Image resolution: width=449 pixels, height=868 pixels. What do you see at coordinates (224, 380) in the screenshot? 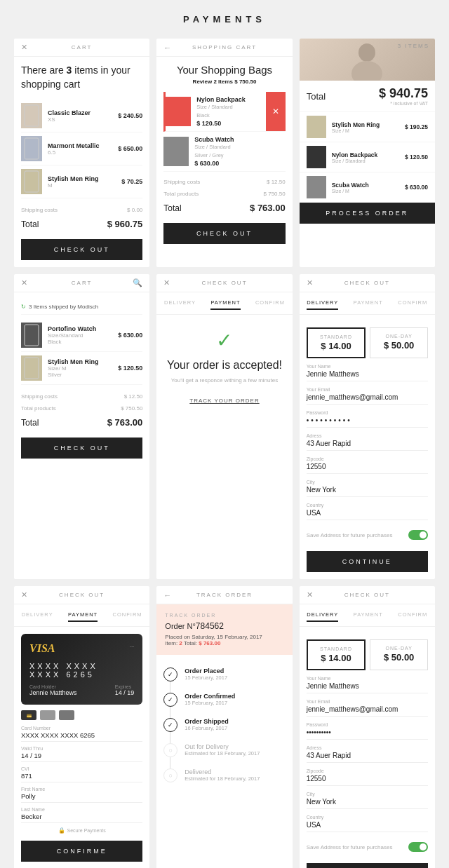
I see `accepted-subtitle: You'll get a responce withing a few minu…` at bounding box center [224, 380].